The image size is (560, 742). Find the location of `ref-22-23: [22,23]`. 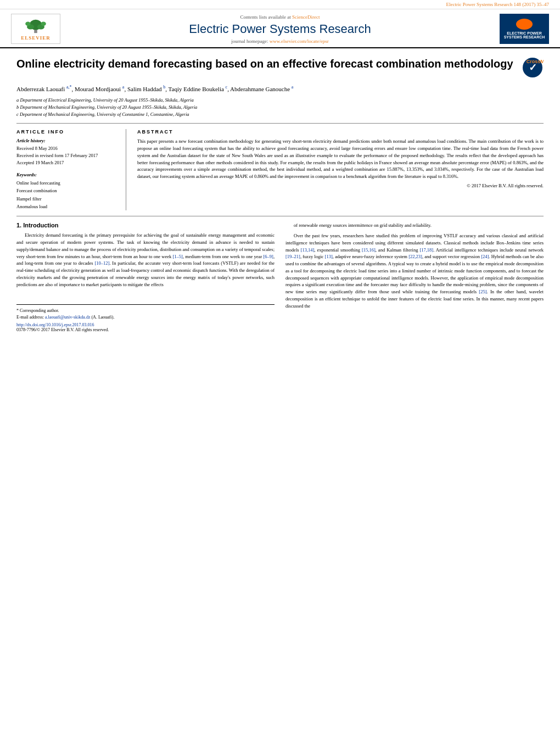

ref-22-23: [22,23] is located at coordinates (415, 256).